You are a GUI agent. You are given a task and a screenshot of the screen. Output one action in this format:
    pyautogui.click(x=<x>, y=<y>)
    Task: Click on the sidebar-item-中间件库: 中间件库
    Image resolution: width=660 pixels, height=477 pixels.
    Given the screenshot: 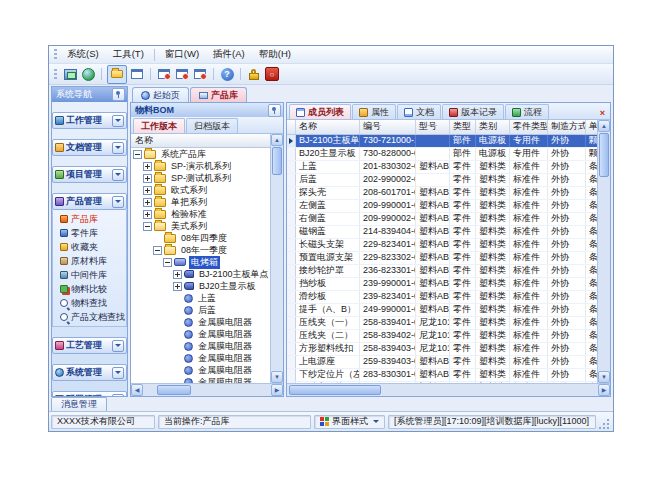 What is the action you would take?
    pyautogui.click(x=90, y=275)
    